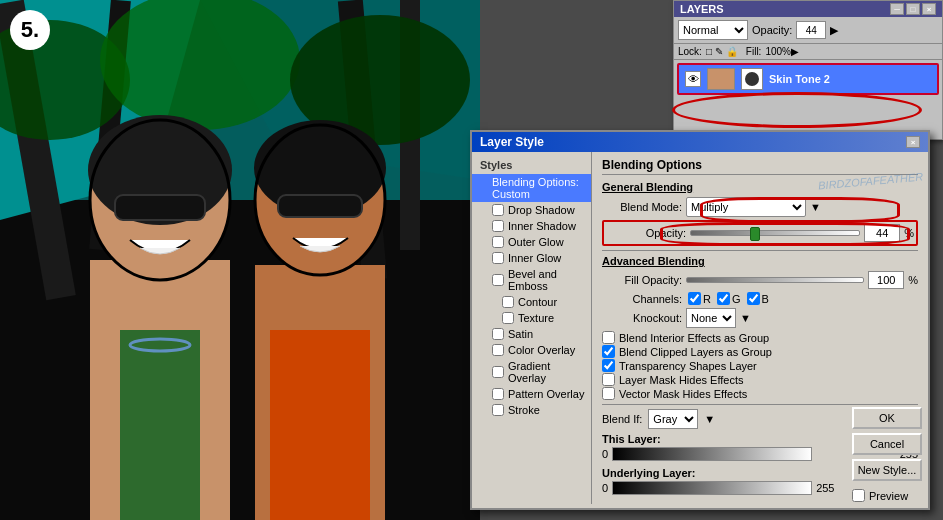  Describe the element at coordinates (887, 444) in the screenshot. I see `cancel-button: Cancel` at that location.